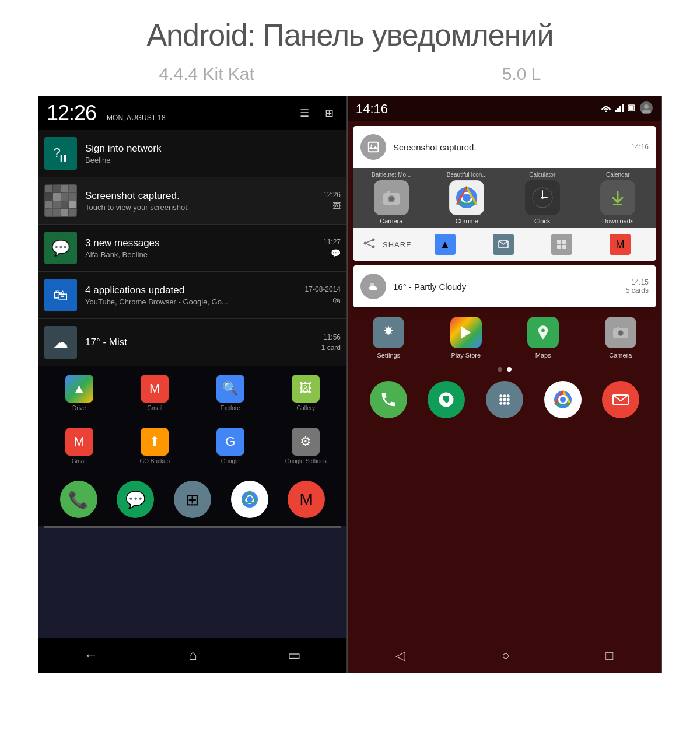  Describe the element at coordinates (323, 295) in the screenshot. I see `kk-updates-meta: 17-08-2014 🛍` at that location.